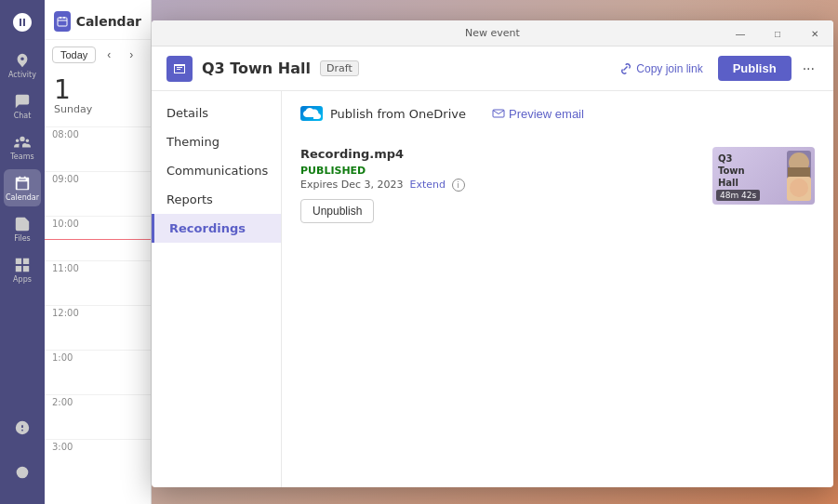  Describe the element at coordinates (22, 147) in the screenshot. I see `sidebar-item-teams: Teams` at that location.